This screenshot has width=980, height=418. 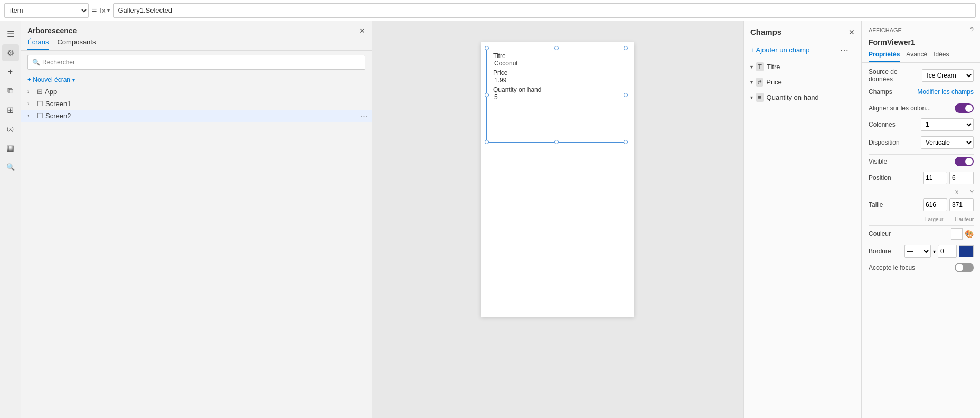 What do you see at coordinates (196, 80) in the screenshot?
I see `tree-actions: + Nouvel écran ▾` at bounding box center [196, 80].